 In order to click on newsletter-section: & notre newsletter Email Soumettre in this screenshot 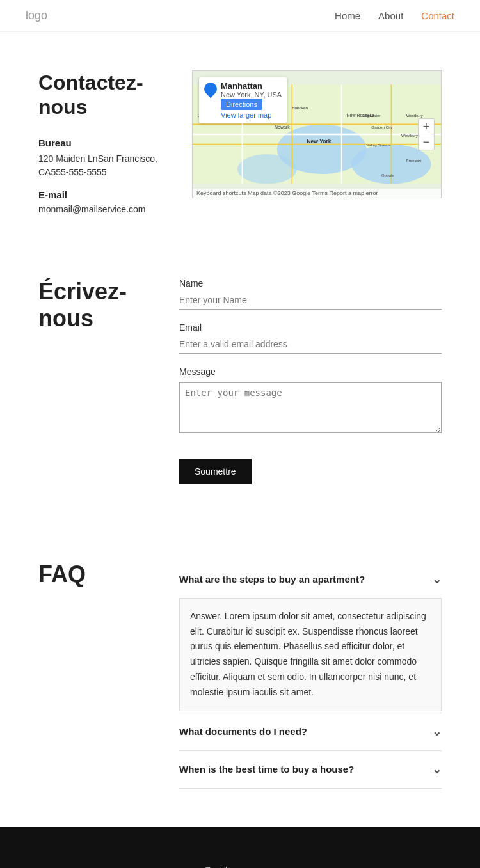, I will do `click(240, 848)`.